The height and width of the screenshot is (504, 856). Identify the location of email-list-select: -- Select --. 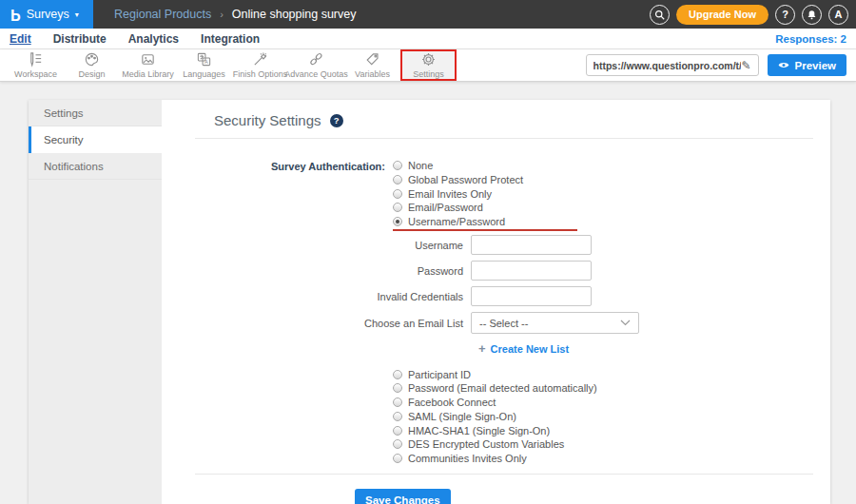
(555, 323).